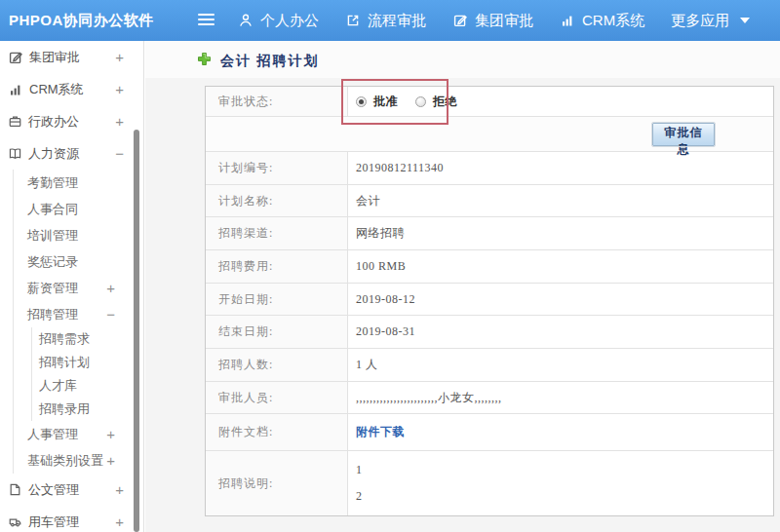 The image size is (780, 532). I want to click on briefcase-icon, so click(16, 121).